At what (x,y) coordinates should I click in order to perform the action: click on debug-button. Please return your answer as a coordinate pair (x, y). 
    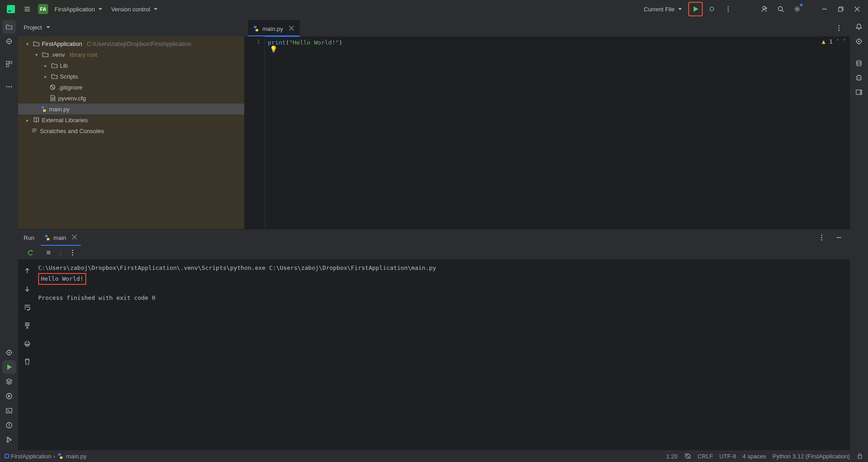
    Looking at the image, I should click on (712, 9).